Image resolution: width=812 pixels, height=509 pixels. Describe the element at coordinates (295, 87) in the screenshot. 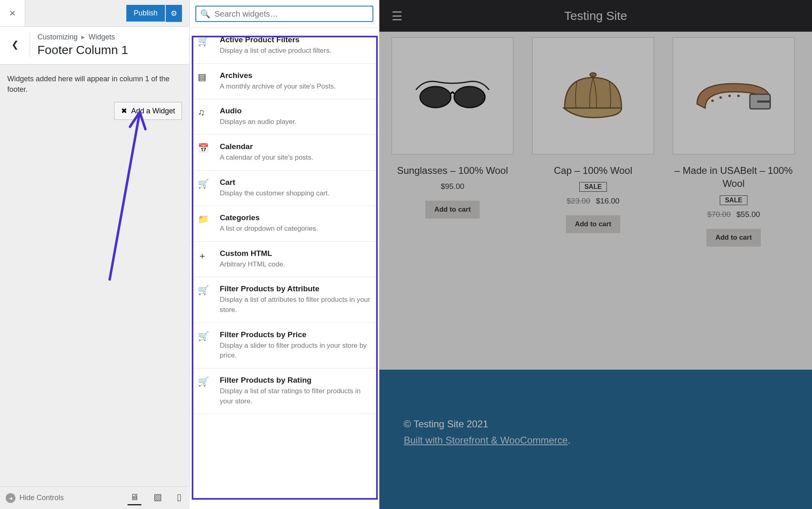

I see `widget-item-desc: A monthly archive of your site's Posts.` at that location.